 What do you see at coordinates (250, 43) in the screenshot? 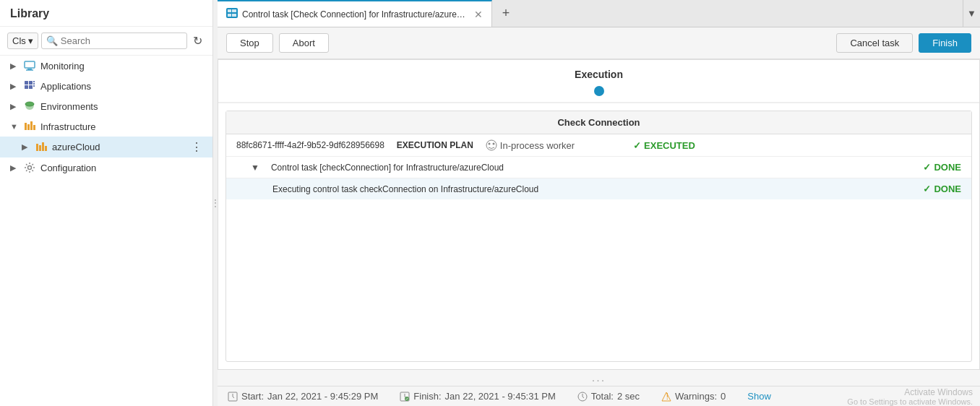
I see `stop-button: Stop` at bounding box center [250, 43].